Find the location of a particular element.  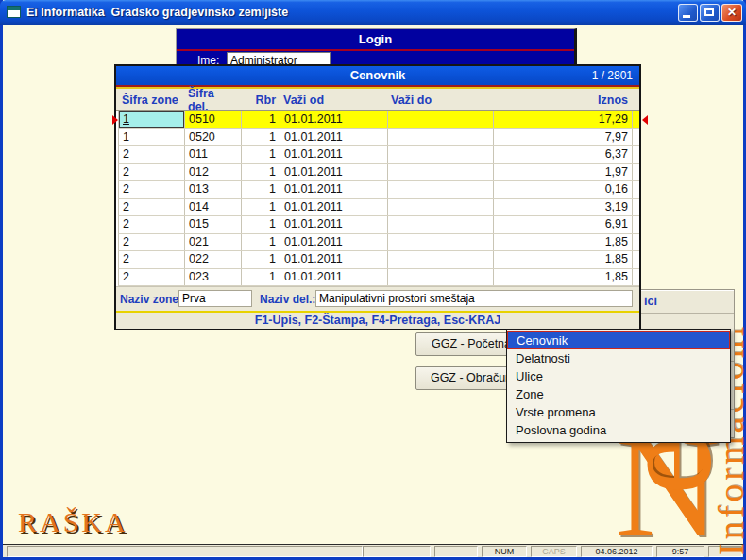

table-cell: 17,29 is located at coordinates (563, 120).